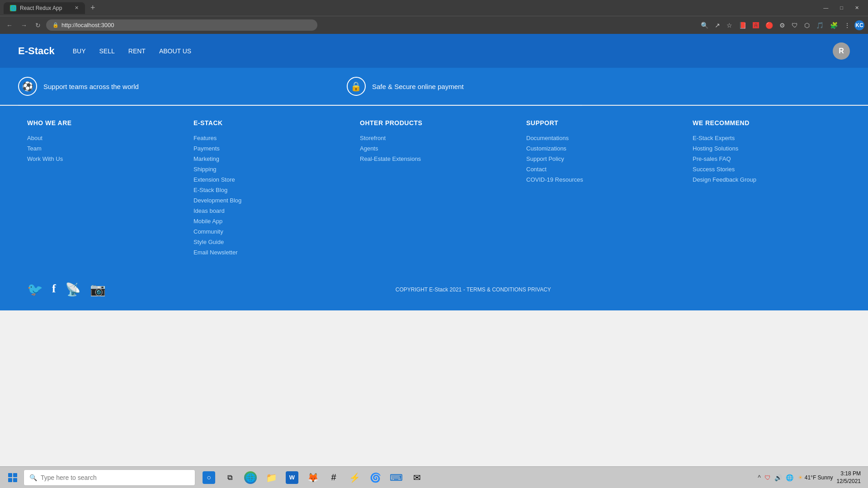 Image resolution: width=868 pixels, height=488 pixels. Describe the element at coordinates (24, 25) in the screenshot. I see `forward-button: →` at that location.